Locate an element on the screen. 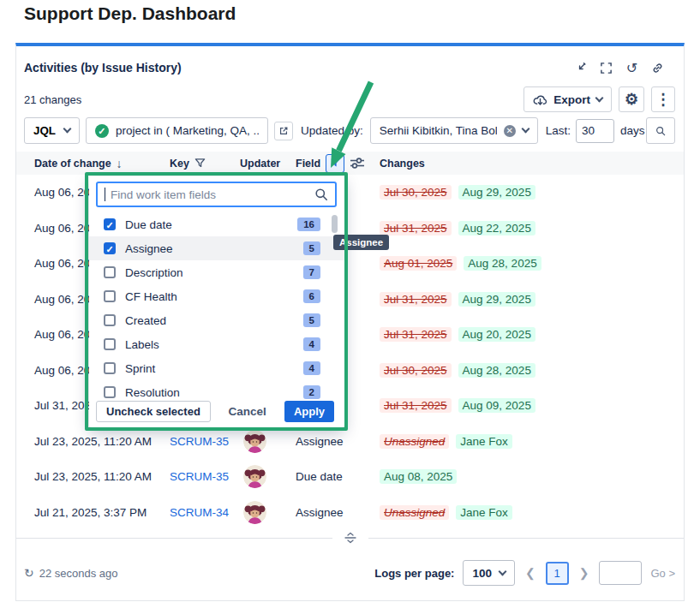 The image size is (700, 614). search-button is located at coordinates (661, 130).